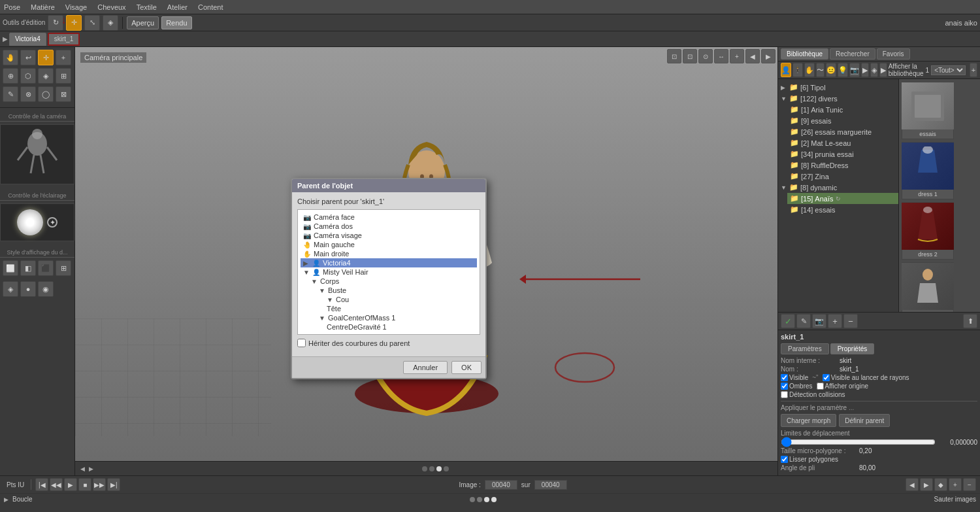 The height and width of the screenshot is (512, 980). Describe the element at coordinates (389, 263) in the screenshot. I see `tree-item-victoria4: ▶ 👤 Victoria4` at that location.